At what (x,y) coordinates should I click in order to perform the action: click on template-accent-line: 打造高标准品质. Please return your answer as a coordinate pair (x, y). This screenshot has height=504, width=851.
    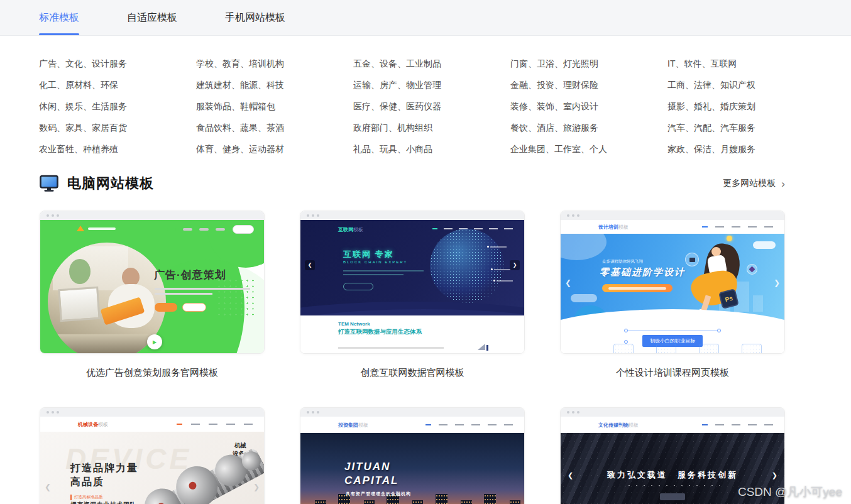
    Looking at the image, I should click on (87, 498).